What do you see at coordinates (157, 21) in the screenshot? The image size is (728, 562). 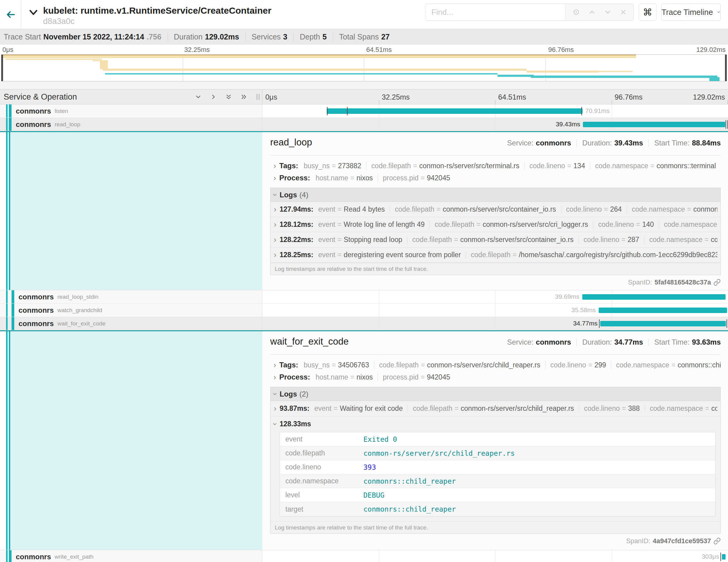 I see `trace-id: d8a3a0c` at bounding box center [157, 21].